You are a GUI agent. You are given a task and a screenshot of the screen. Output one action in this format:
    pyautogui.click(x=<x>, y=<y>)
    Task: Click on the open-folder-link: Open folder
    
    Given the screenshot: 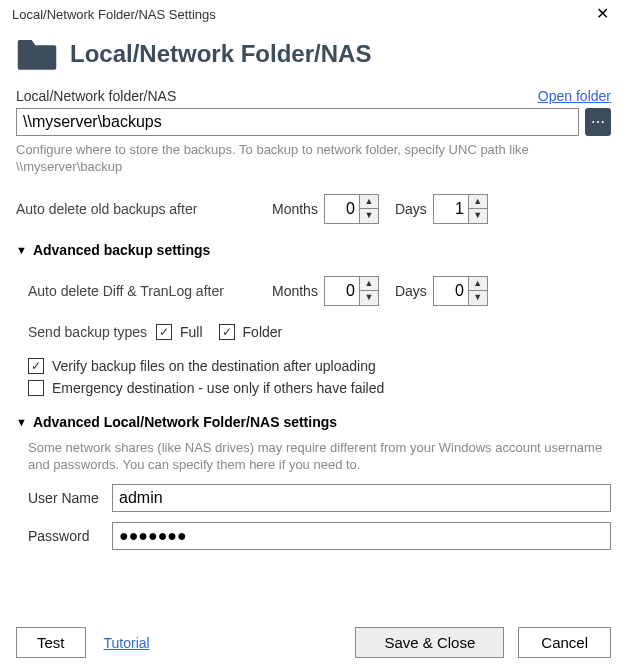 What is the action you would take?
    pyautogui.click(x=574, y=96)
    